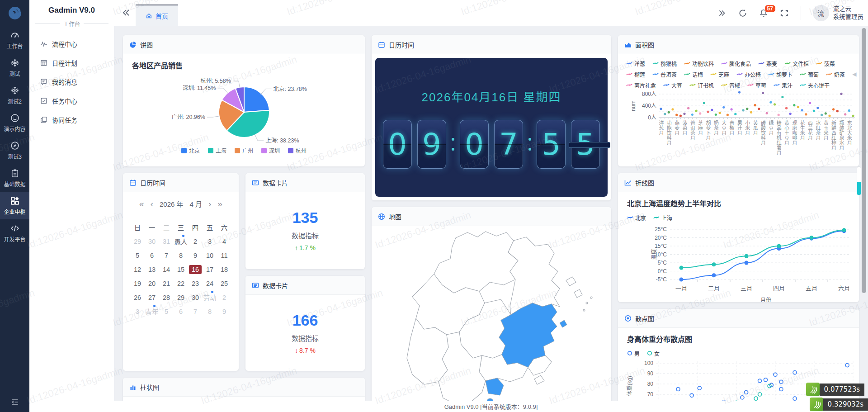 This screenshot has width=868, height=412. What do you see at coordinates (864, 161) in the screenshot?
I see `page-scrollbar` at bounding box center [864, 161].